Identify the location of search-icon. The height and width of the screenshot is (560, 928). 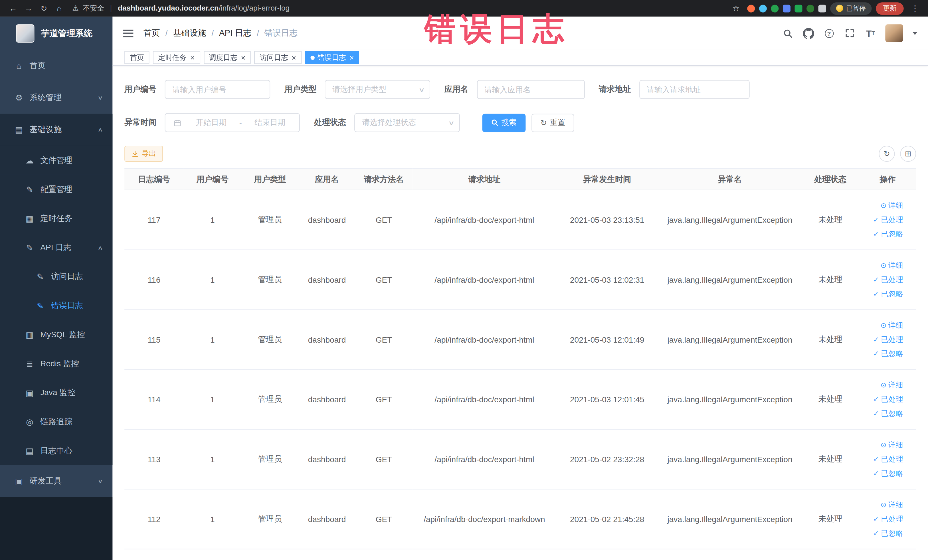
(788, 34).